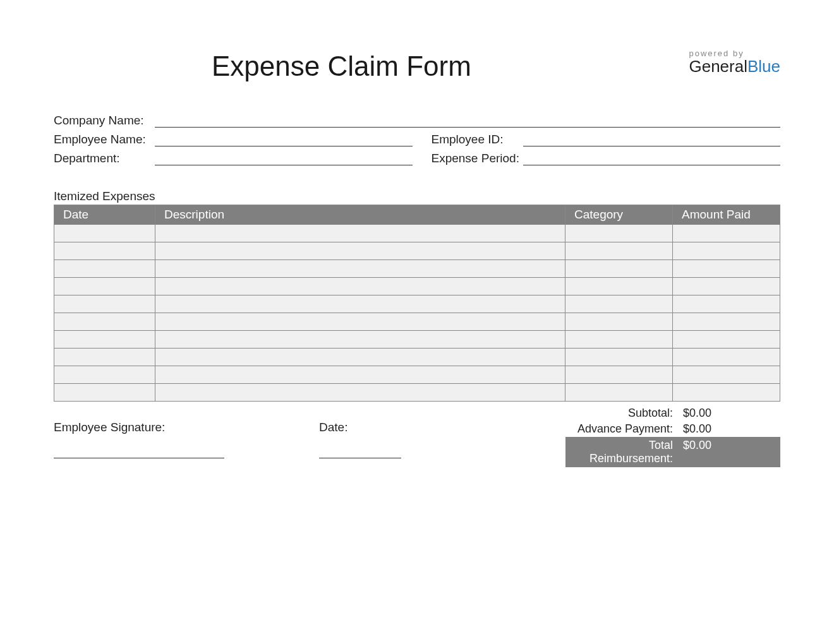 This screenshot has width=834, height=644. I want to click on company-row: Company Name:, so click(417, 121).